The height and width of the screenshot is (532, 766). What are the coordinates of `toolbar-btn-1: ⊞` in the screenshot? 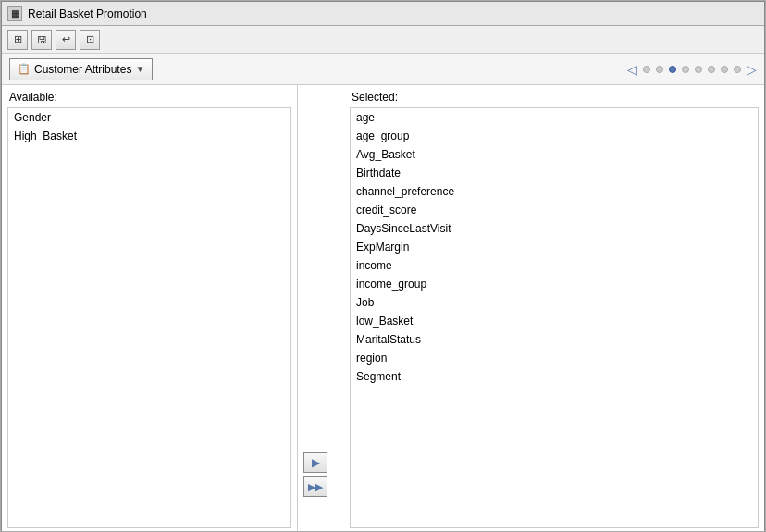 It's located at (18, 40).